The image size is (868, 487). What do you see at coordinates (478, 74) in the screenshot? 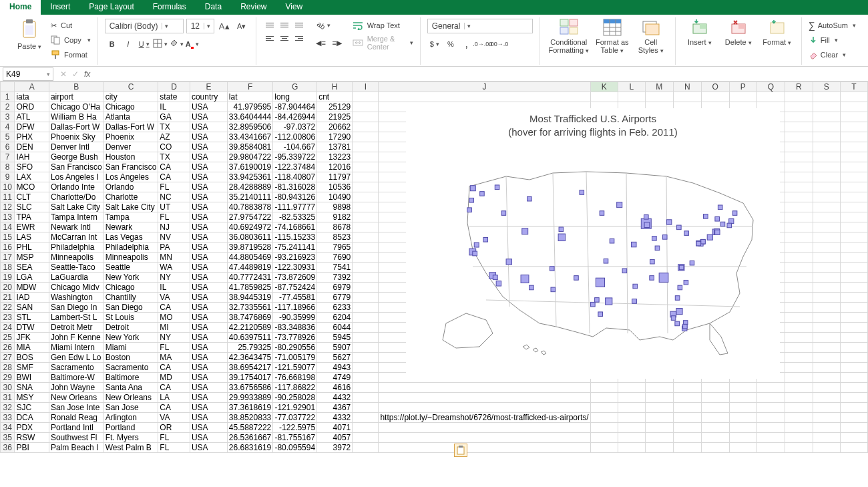
I see `formula-input` at bounding box center [478, 74].